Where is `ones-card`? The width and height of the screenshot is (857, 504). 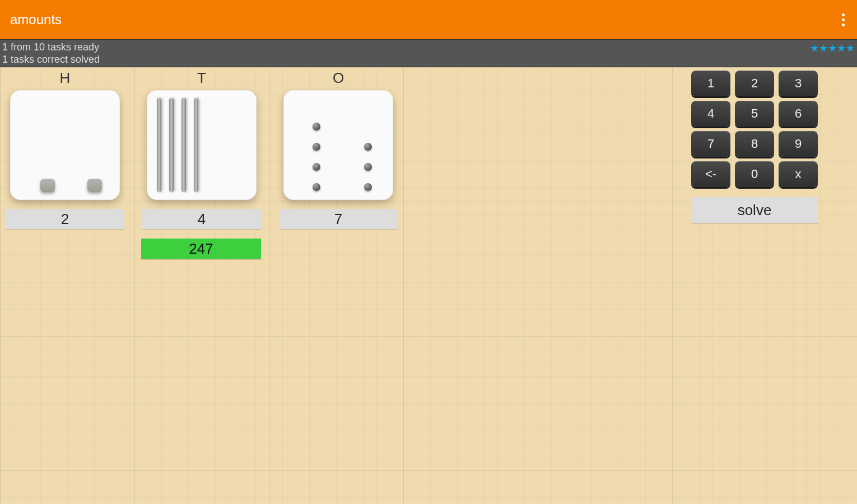 ones-card is located at coordinates (338, 145).